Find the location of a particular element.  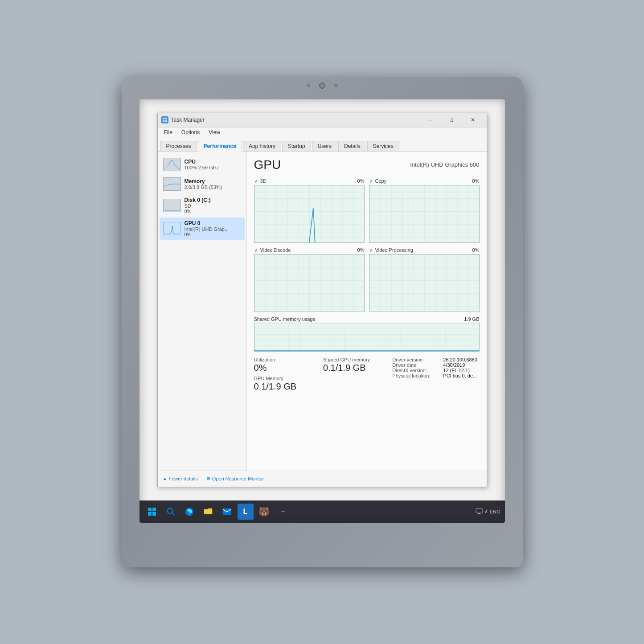

gpu-sub: Intel(R) UHD Grap...0% is located at coordinates (213, 232).